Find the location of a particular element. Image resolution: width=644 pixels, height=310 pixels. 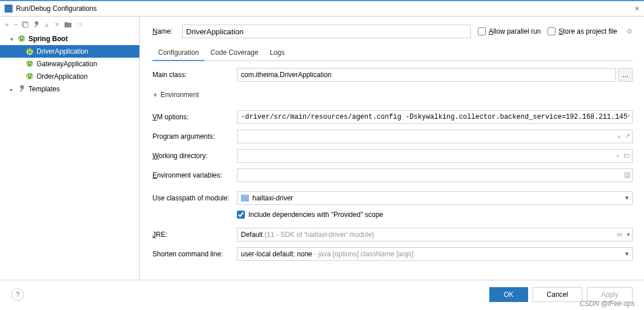

vm-options-input is located at coordinates (435, 117).